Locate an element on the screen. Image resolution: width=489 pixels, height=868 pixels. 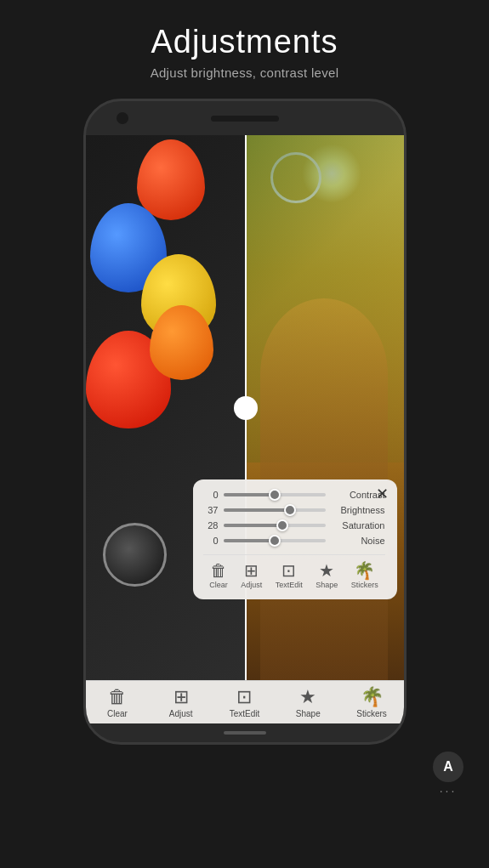
page-title: Adjustments is located at coordinates (245, 43).